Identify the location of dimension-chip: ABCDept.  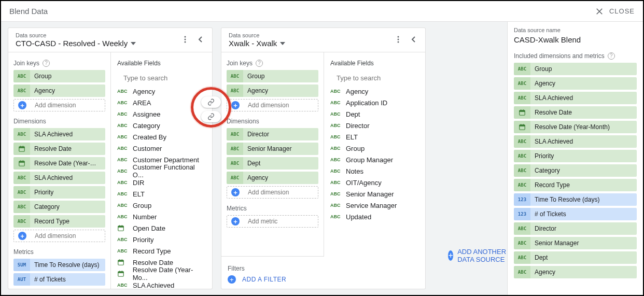
(273, 163).